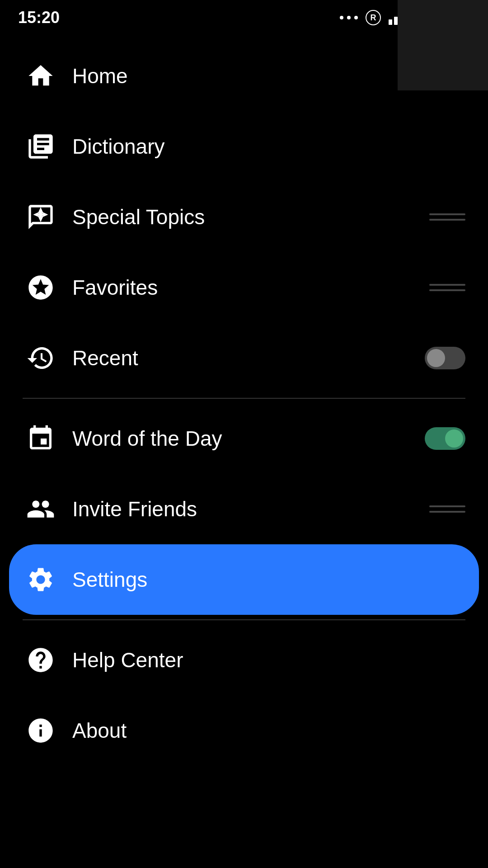  Describe the element at coordinates (244, 439) in the screenshot. I see `sidebar-item-word-of-the-day: Word of the Day` at that location.